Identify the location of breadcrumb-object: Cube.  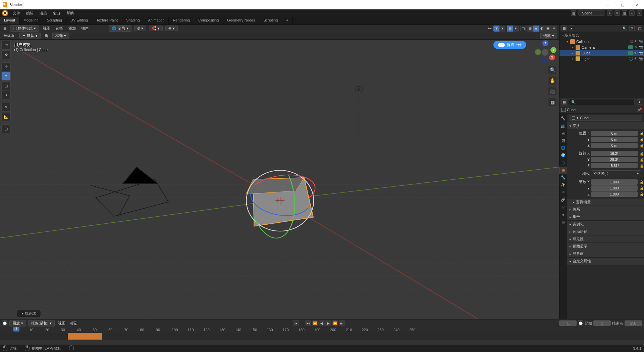
(571, 110).